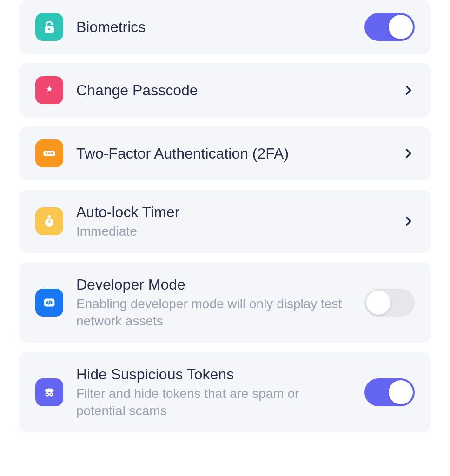  I want to click on timer-icon, so click(49, 221).